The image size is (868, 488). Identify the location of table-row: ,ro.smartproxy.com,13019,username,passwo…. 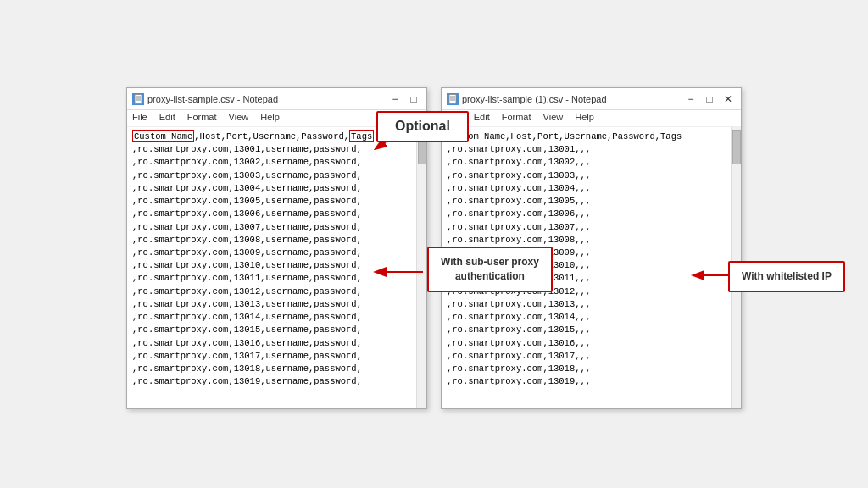
(271, 381).